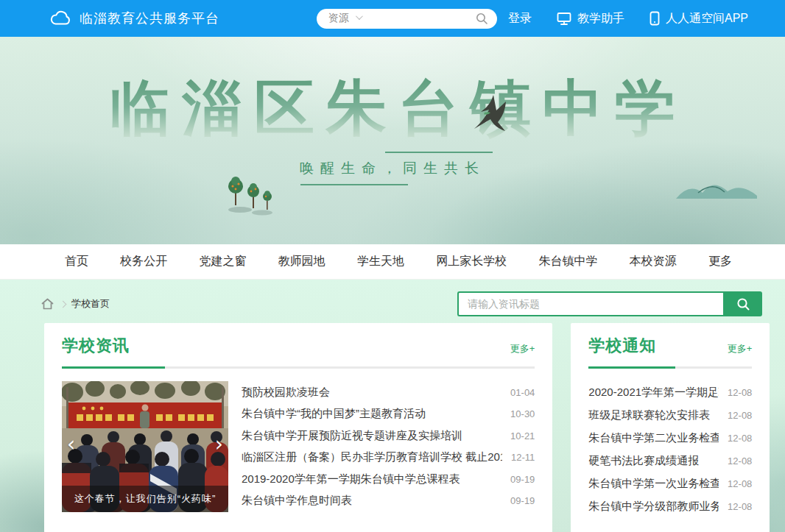  Describe the element at coordinates (654, 415) in the screenshot. I see `notice-item-title: 班级足球联赛轮次安排表` at that location.